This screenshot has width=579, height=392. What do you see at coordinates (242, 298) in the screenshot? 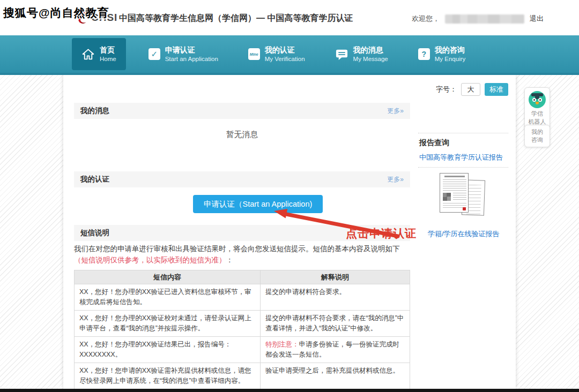
I see `table-row: XX，您好！您办理的XX验证已进入资料信息审核环节，审核完成后将短信告知。 提交…` at bounding box center [242, 298].